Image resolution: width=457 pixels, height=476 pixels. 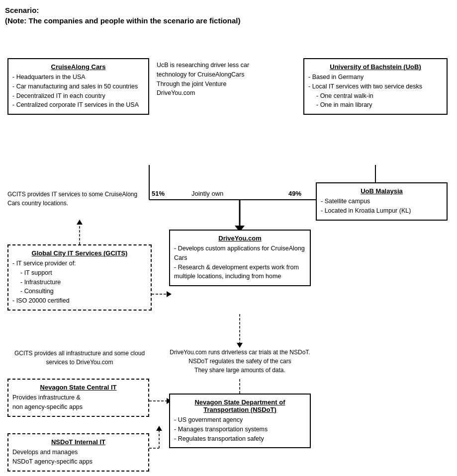 What do you see at coordinates (79, 452) in the screenshot?
I see `nsdot-internal-line1: Develops and manages` at bounding box center [79, 452].